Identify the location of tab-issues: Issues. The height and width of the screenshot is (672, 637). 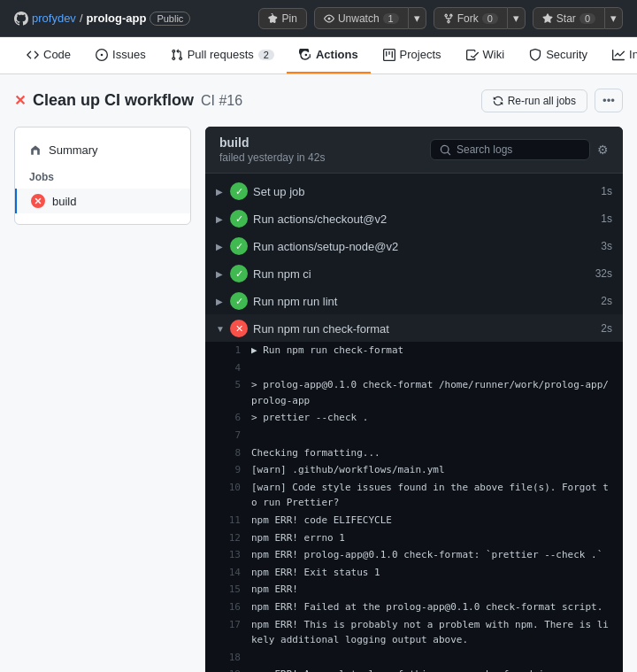
(120, 55).